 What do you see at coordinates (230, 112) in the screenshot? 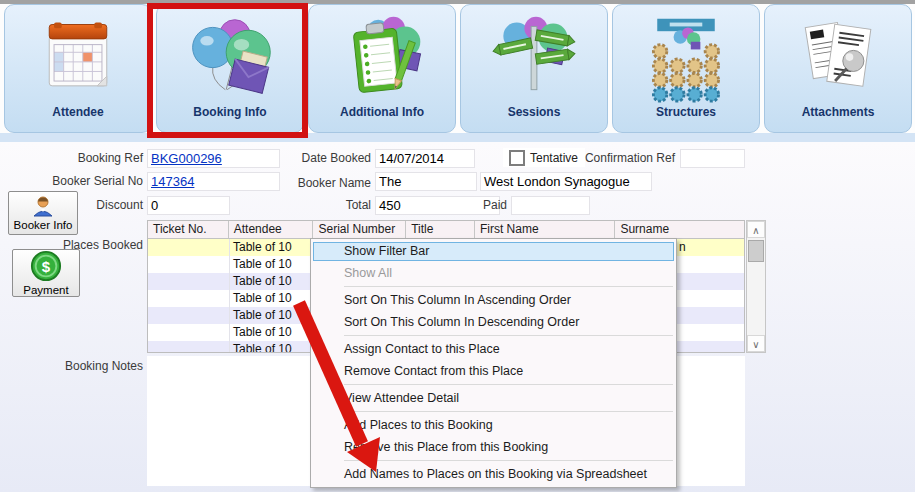
I see `tab-label: Booking Info` at bounding box center [230, 112].